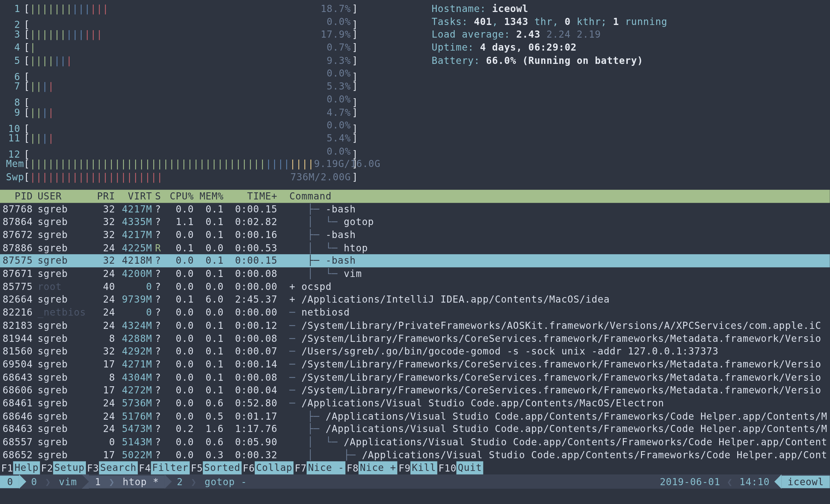 The height and width of the screenshot is (504, 830). What do you see at coordinates (210, 113) in the screenshot?
I see `cpu-meter: 9[||||4.7%]` at bounding box center [210, 113].